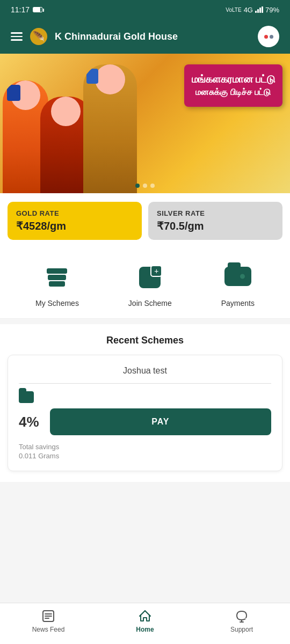  Describe the element at coordinates (145, 36) in the screenshot. I see `app-header: 🪶 K Chinnadurai Gold House` at that location.